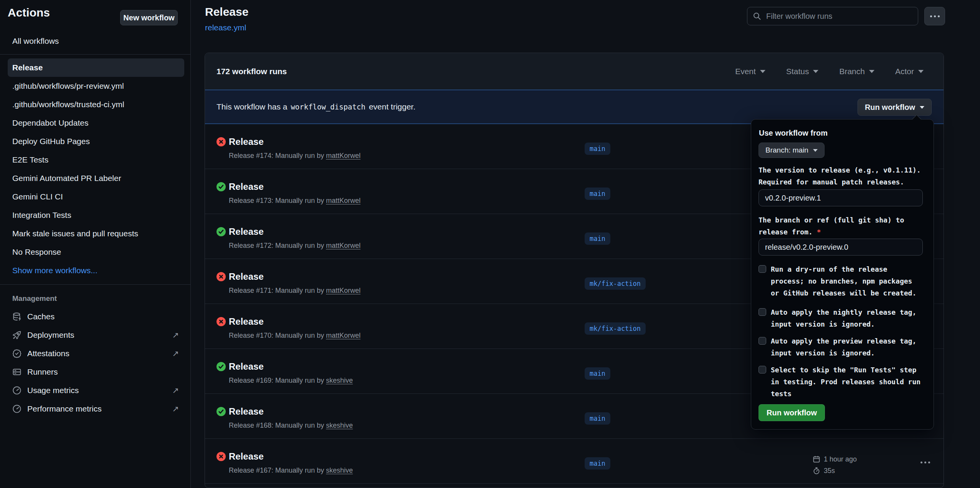  Describe the element at coordinates (750, 71) in the screenshot. I see `filter-event: Event` at that location.